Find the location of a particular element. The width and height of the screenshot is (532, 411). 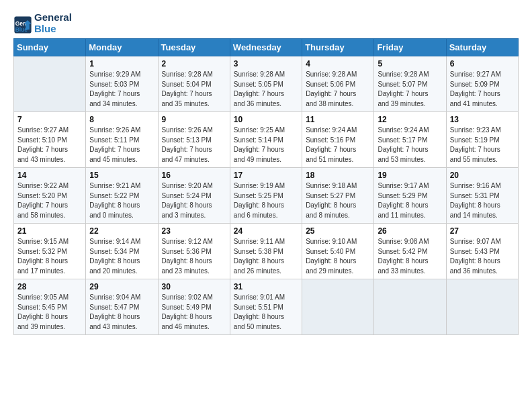

calendar-cell: 10Sunrise: 9:25 AMSunset: 5:14 PMDayligh… is located at coordinates (266, 140).